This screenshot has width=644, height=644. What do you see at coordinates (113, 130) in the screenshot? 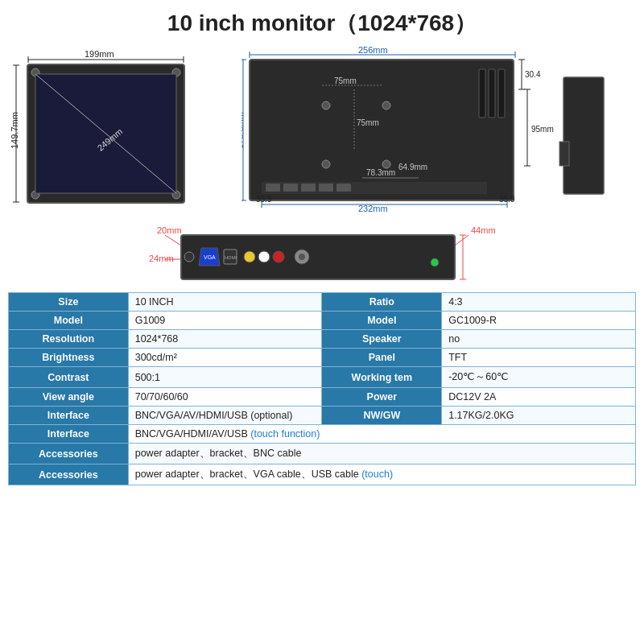
I see `front-diagram: 199mm 149.7mm 249mm` at bounding box center [113, 130].